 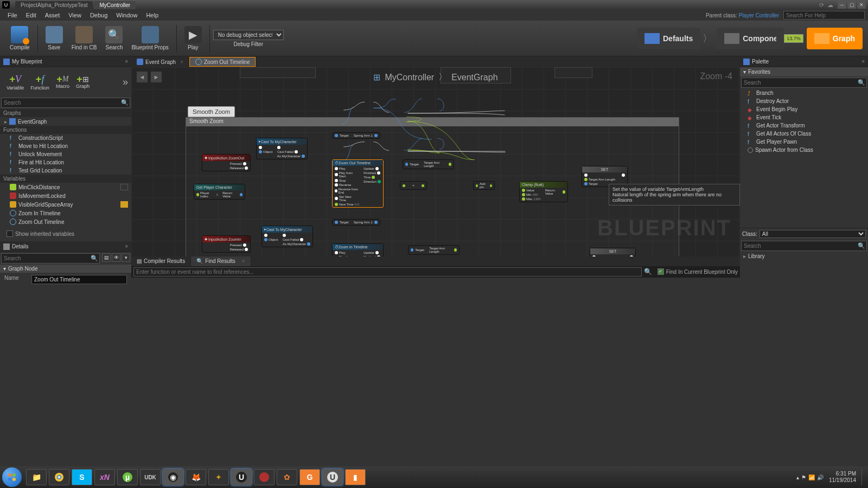 I want to click on add-variable-button: +VVariable, so click(x=15, y=82).